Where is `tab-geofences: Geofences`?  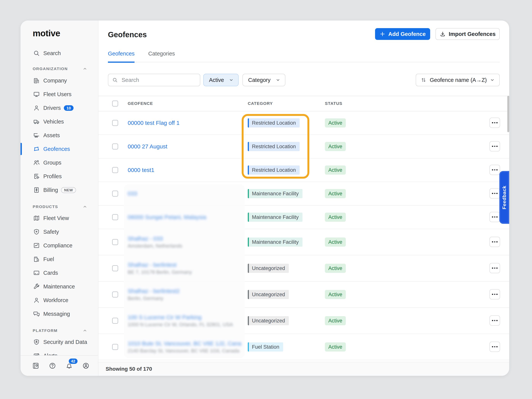 tab-geofences: Geofences is located at coordinates (121, 56).